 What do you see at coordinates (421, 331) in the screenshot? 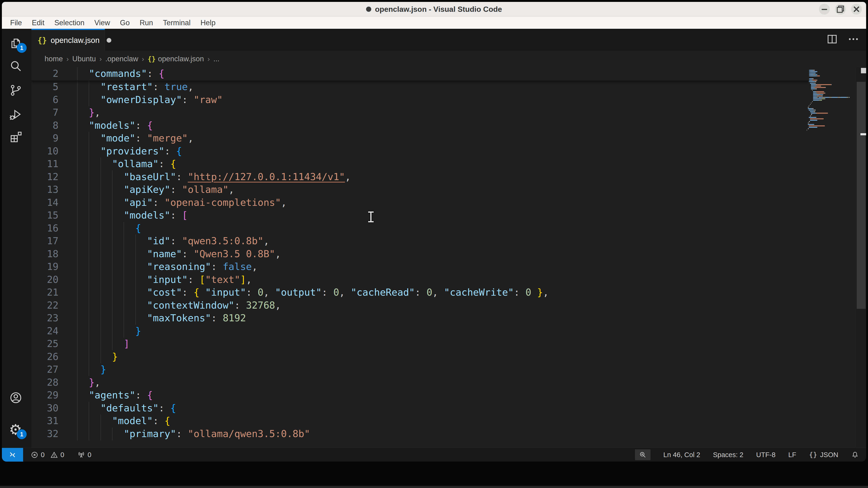
I see `code-line: 24 }` at bounding box center [421, 331].